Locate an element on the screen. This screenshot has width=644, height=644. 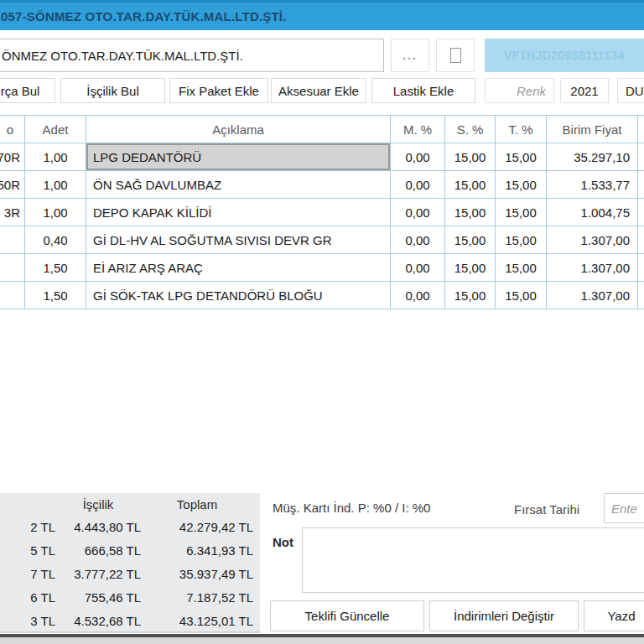
summary-row: 7 TL 3.777,22 TL 35.937,49 TL is located at coordinates (130, 574).